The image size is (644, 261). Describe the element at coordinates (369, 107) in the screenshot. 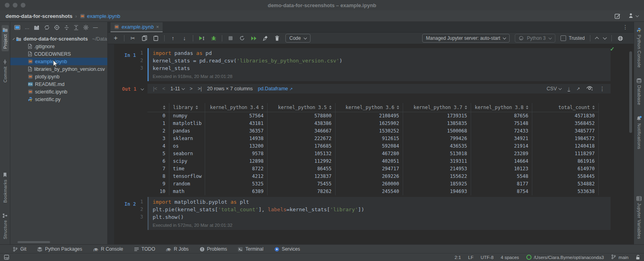

I see `column-header: kernel_python 3.6` at that location.